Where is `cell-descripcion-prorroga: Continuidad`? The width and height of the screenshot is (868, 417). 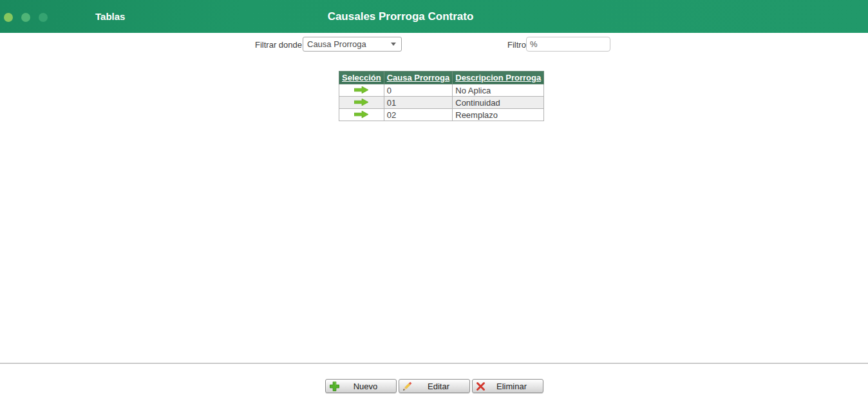 cell-descripcion-prorroga: Continuidad is located at coordinates (498, 103).